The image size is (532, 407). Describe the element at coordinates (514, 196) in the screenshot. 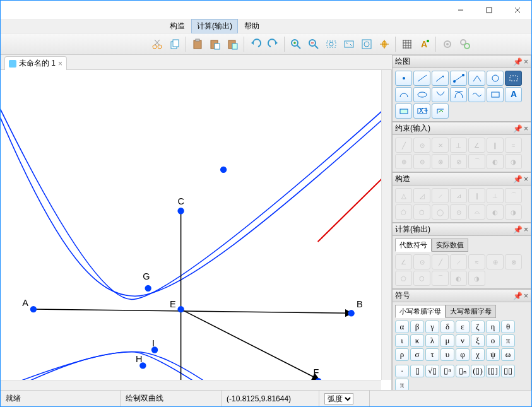

I see `construct-tool: ⌒` at that location.